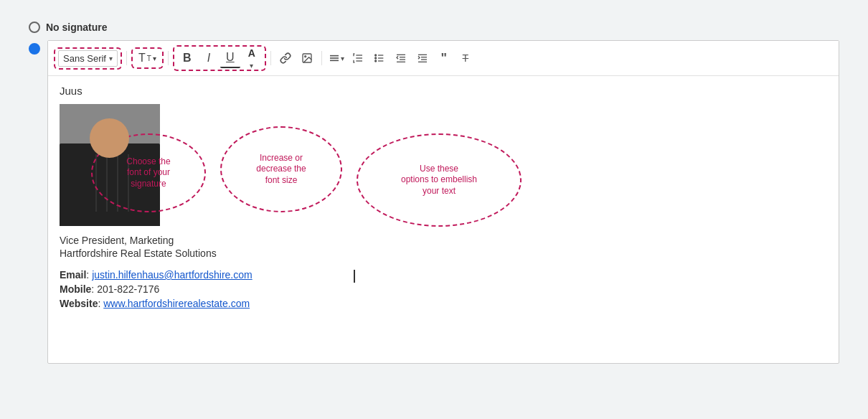 The image size is (868, 419). What do you see at coordinates (281, 169) in the screenshot?
I see `size-annotation-bubble: Increase ordecrease thefont size` at bounding box center [281, 169].